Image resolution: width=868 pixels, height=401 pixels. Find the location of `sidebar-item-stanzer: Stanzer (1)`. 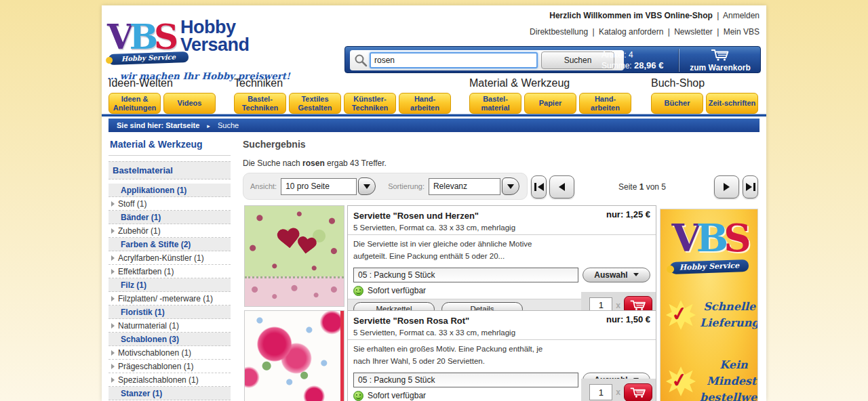

sidebar-item-stanzer: Stanzer (1) is located at coordinates (170, 394).